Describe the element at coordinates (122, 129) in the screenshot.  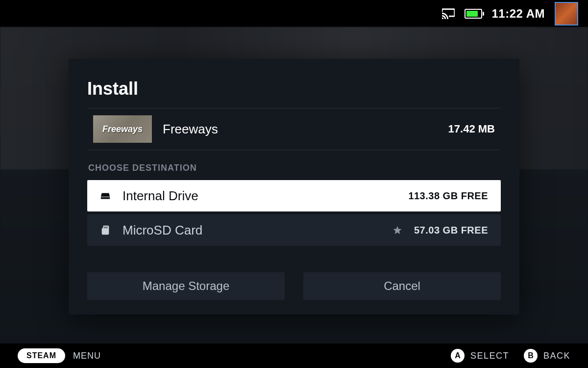
I see `game-thumbnail: Freeways` at that location.